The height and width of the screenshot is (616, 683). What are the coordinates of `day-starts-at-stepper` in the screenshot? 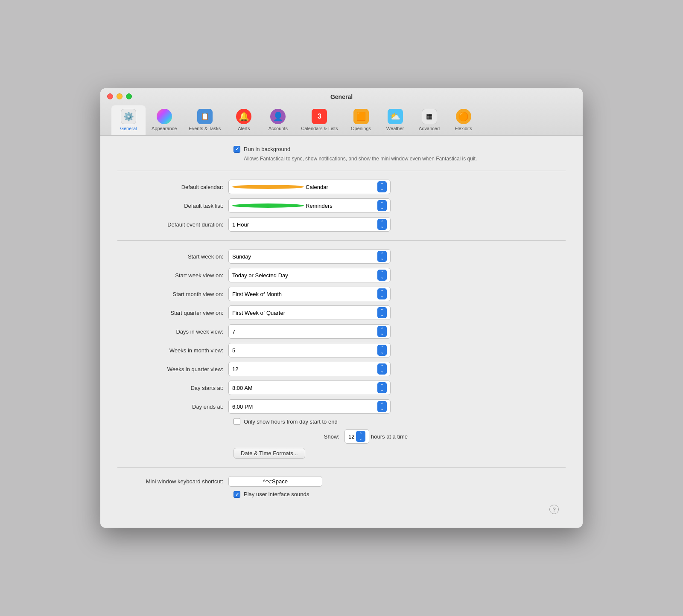 It's located at (382, 388).